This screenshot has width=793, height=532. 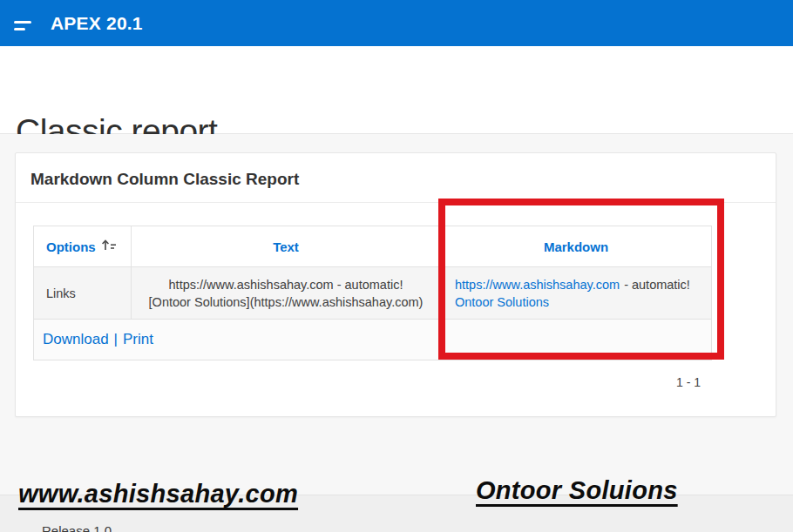 I want to click on table-row: Links https://www.ashishsahay.com - auto…, so click(x=373, y=293).